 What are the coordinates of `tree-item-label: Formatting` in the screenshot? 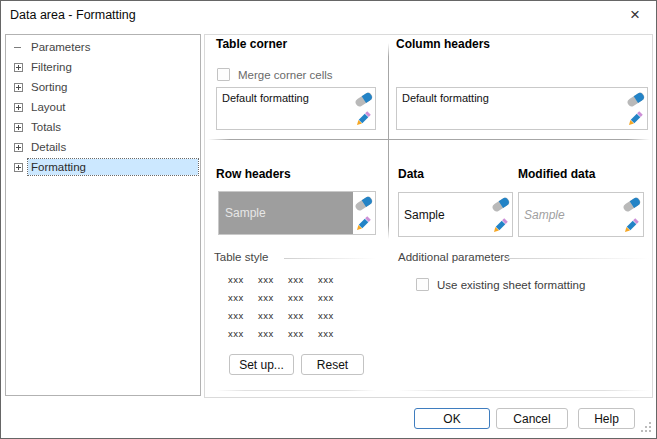 It's located at (113, 167).